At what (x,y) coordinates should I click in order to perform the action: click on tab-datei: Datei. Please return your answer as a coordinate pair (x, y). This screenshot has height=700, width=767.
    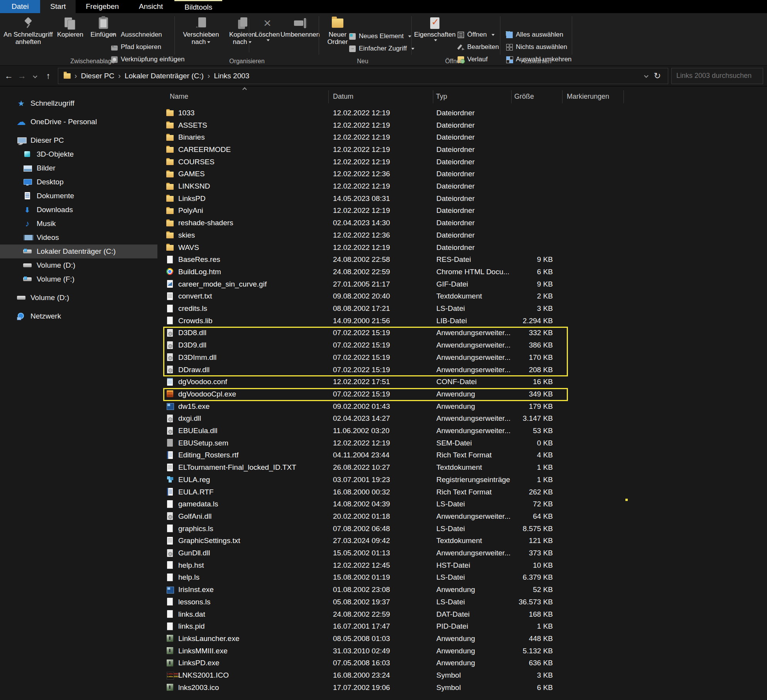
    Looking at the image, I should click on (20, 7).